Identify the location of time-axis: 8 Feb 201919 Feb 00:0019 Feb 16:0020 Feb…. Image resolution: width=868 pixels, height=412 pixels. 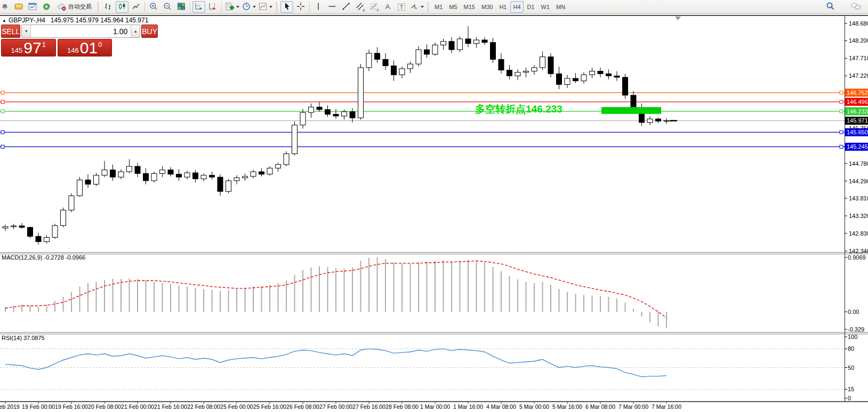
(341, 406).